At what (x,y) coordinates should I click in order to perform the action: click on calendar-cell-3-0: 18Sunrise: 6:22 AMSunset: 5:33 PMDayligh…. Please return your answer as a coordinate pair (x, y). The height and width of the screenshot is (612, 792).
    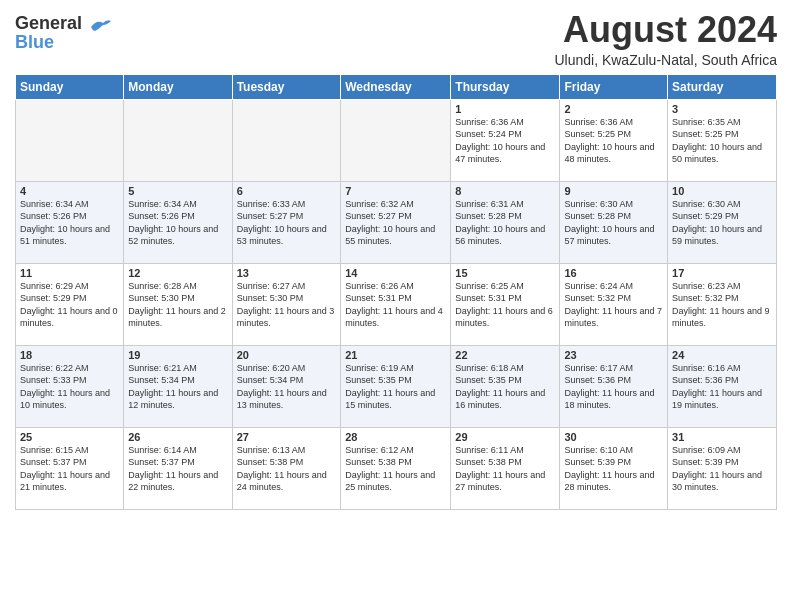
    Looking at the image, I should click on (70, 386).